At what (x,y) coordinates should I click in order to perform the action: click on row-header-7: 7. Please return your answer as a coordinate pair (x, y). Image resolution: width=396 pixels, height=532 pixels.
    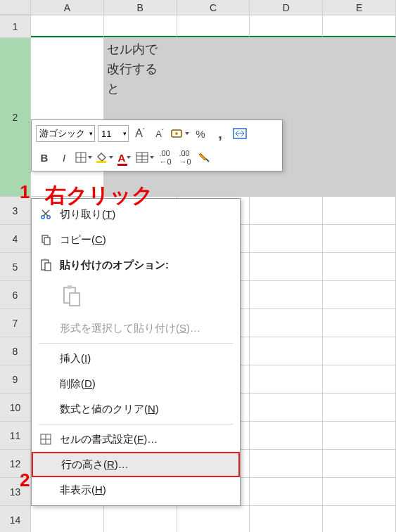
    Looking at the image, I should click on (15, 323).